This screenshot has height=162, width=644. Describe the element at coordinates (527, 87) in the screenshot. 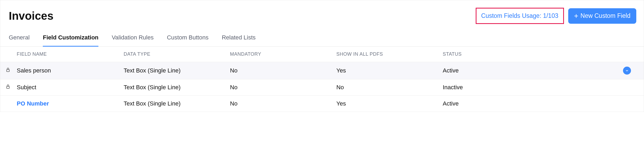

I see `status-cell: Inactive` at that location.